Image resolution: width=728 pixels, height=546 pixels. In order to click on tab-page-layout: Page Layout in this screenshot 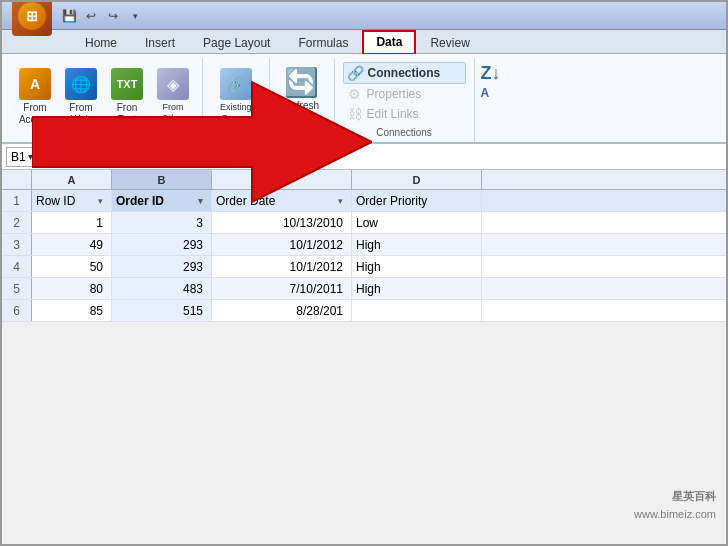, I will do `click(236, 42)`.